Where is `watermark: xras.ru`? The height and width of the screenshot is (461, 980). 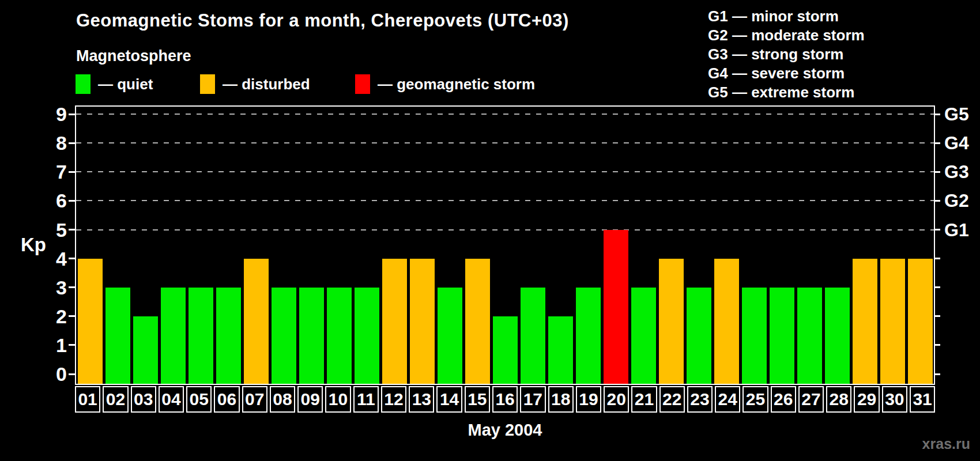 watermark: xras.ru is located at coordinates (947, 444).